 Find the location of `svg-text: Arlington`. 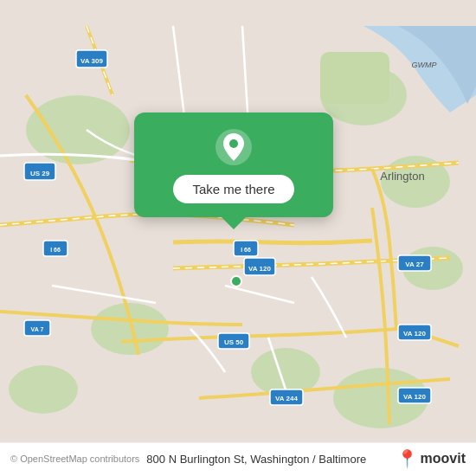

svg-text: Arlington is located at coordinates (402, 177).